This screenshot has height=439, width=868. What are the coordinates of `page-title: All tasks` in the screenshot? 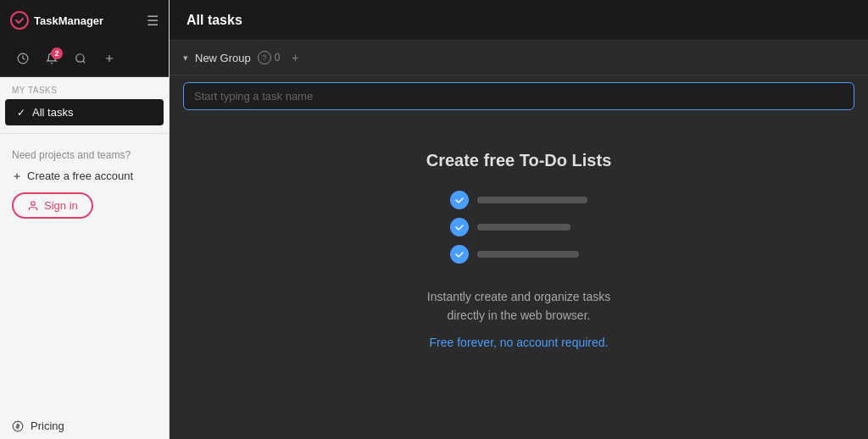 It's located at (214, 20).